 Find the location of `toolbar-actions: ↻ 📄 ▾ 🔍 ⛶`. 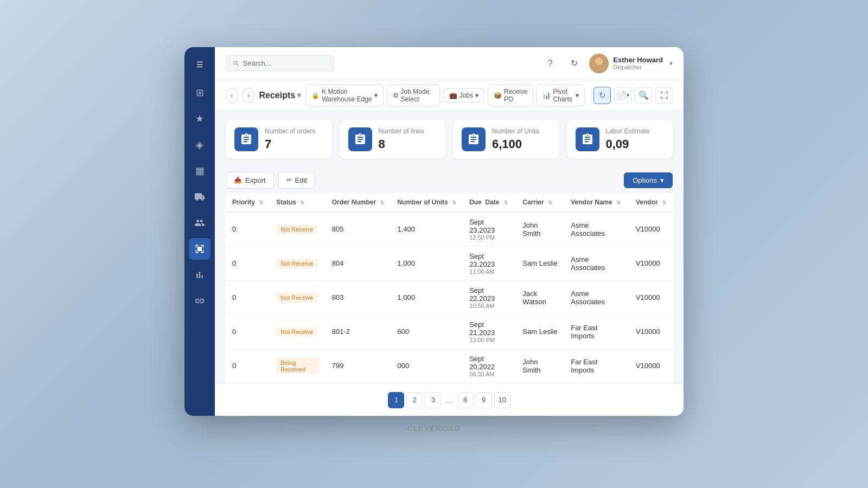

toolbar-actions: ↻ 📄 ▾ 🔍 ⛶ is located at coordinates (633, 95).